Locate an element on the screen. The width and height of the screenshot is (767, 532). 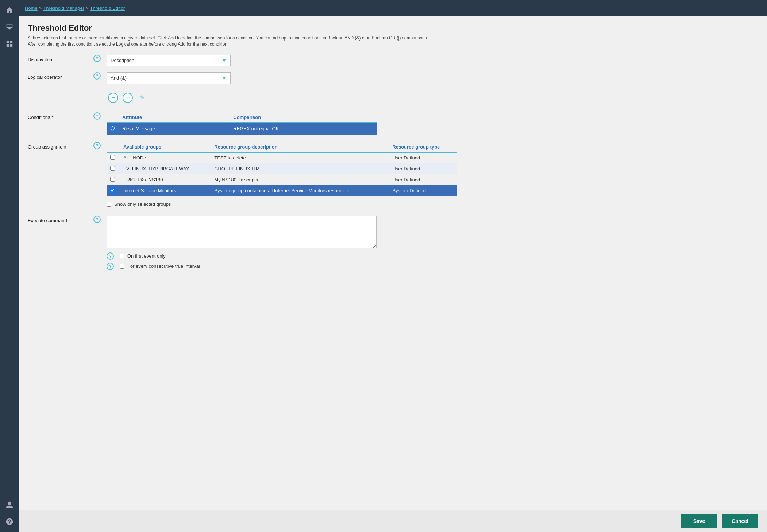
for-every-interval-row: ? For every consecutive true interval is located at coordinates (432, 266).